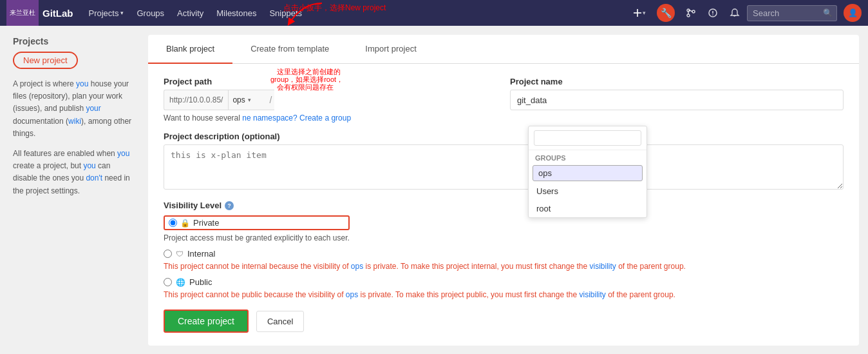 The width and height of the screenshot is (868, 354). I want to click on shield-icon: 🛡, so click(180, 254).